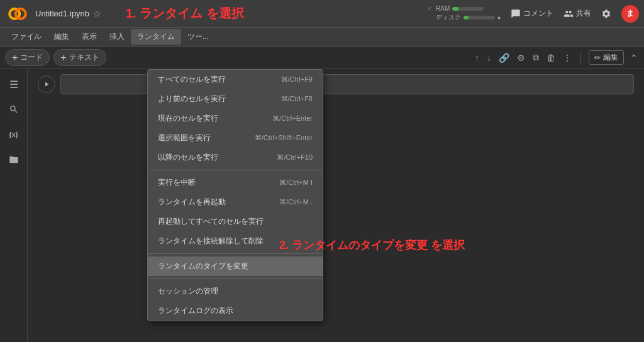  I want to click on menu-file: ファイル, so click(26, 36).